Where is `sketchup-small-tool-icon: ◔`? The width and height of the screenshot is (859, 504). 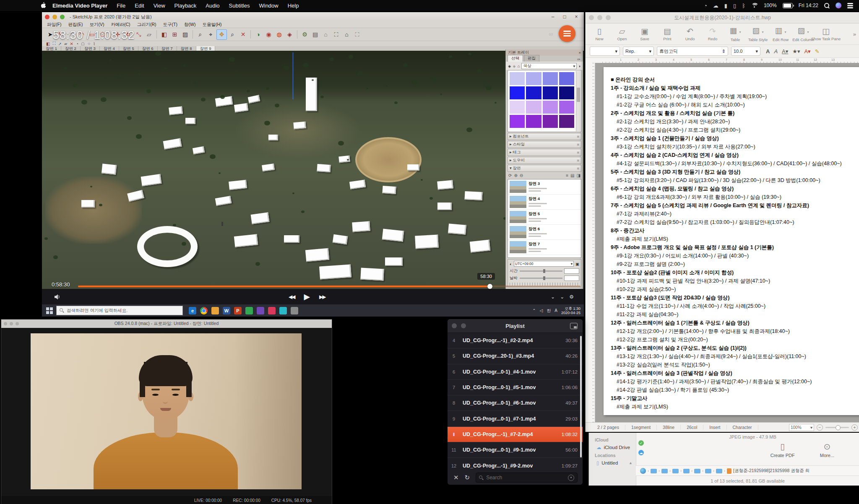 sketchup-small-tool-icon: ◔ is located at coordinates (77, 44).